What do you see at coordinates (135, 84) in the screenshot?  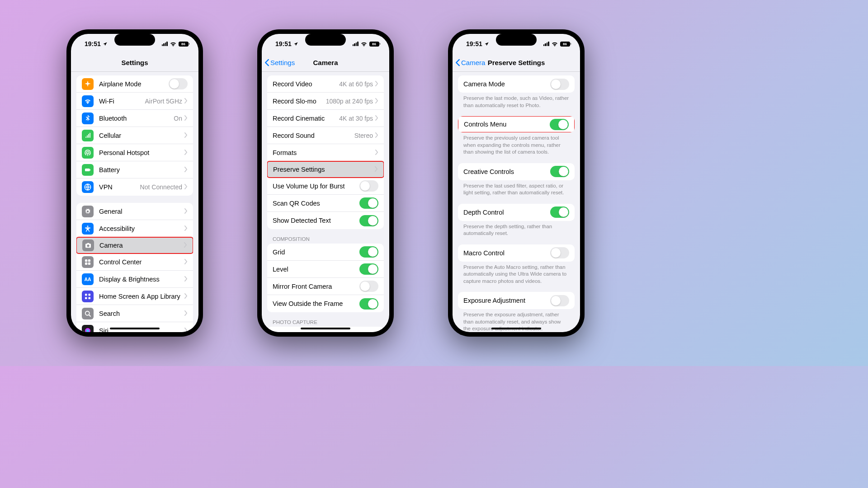 I see `row-airplane: Airplane Mode` at bounding box center [135, 84].